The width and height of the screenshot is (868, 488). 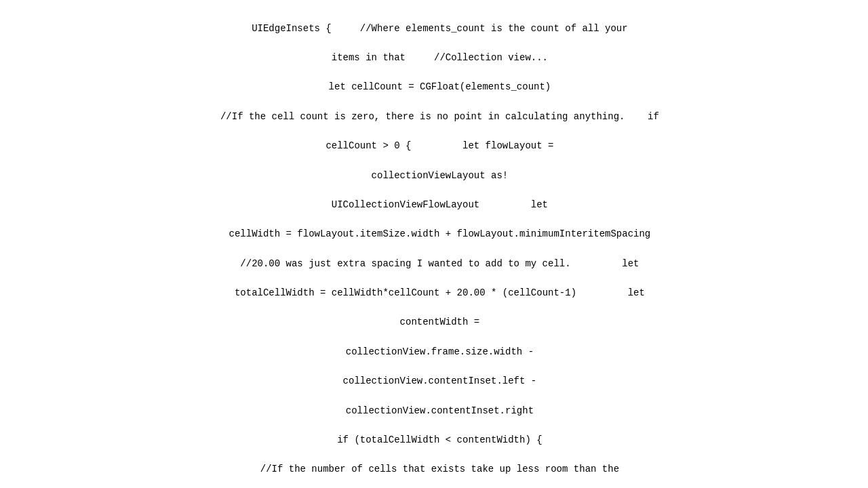 I want to click on code-line-16: //If the number of cells that exists tak…, so click(x=439, y=469).